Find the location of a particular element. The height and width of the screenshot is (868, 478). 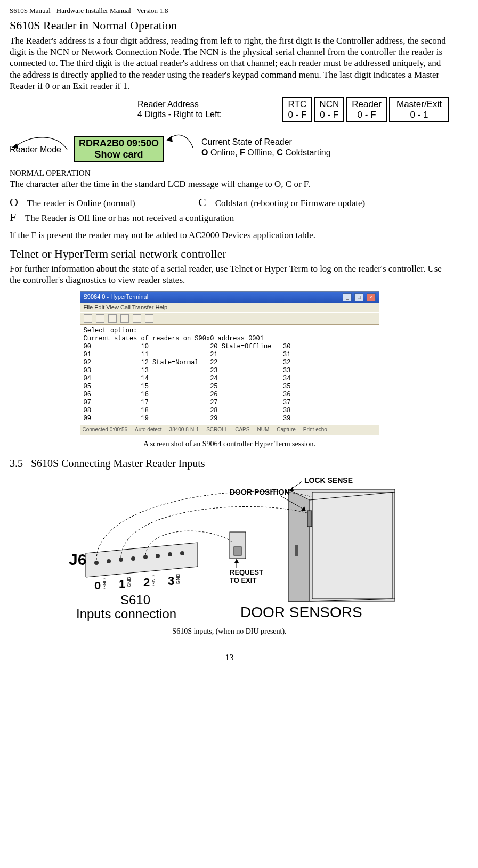

page-number: 13 is located at coordinates (229, 658).